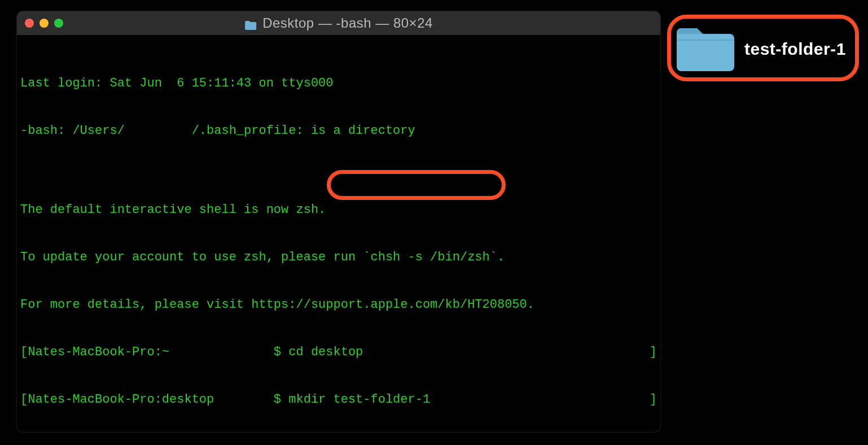  Describe the element at coordinates (44, 23) in the screenshot. I see `traffic-lights` at that location.